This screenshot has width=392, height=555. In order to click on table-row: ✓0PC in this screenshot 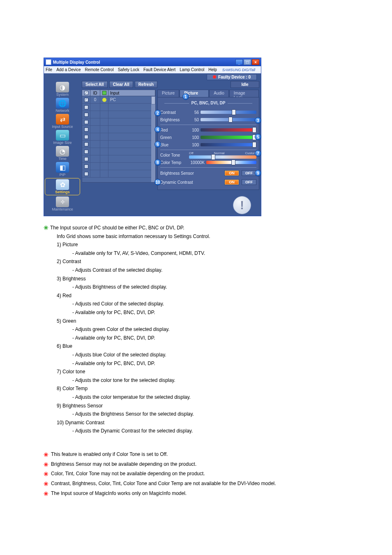, I will do `click(119, 100)`.